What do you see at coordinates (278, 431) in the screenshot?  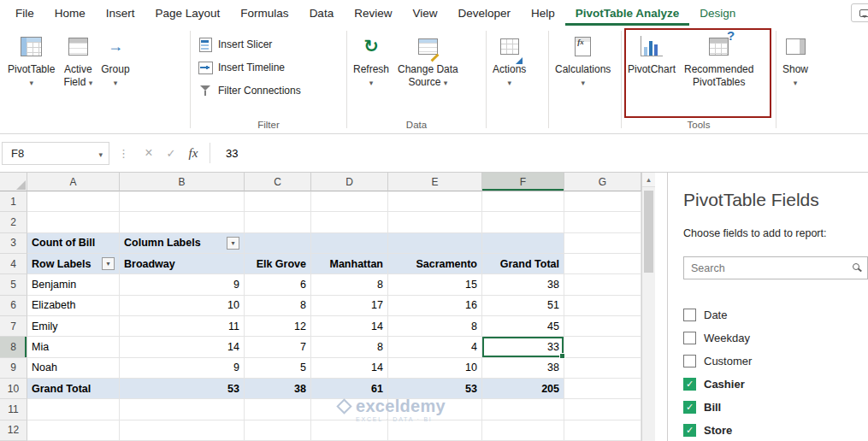 I see `cell-C12` at bounding box center [278, 431].